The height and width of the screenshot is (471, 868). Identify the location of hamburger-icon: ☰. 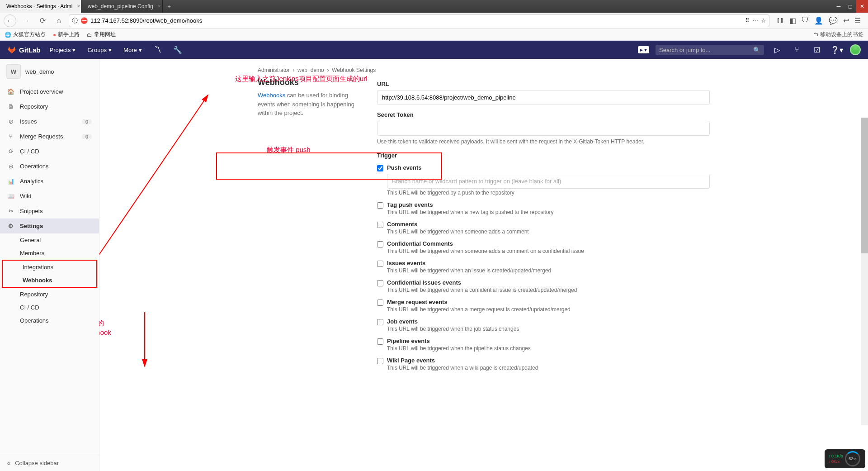
(858, 21).